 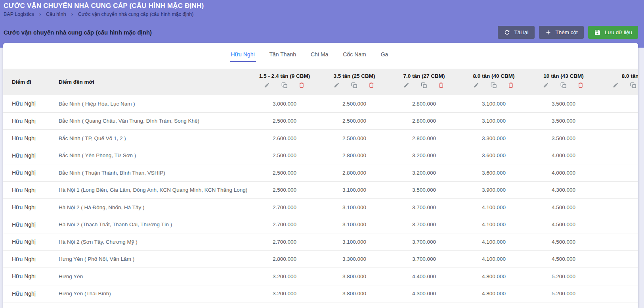 What do you see at coordinates (319, 55) in the screenshot?
I see `tab-chi-ma: Chi Ma` at bounding box center [319, 55].